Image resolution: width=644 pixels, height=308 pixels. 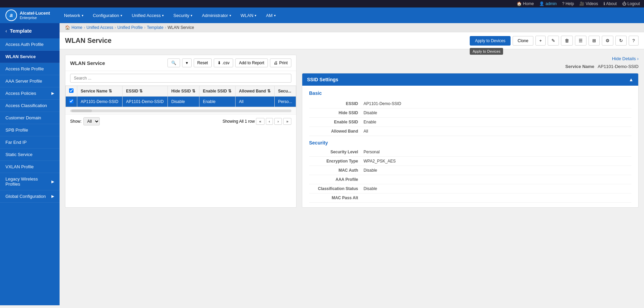 I want to click on col-service-name: Service Name ⇅, so click(x=100, y=91).